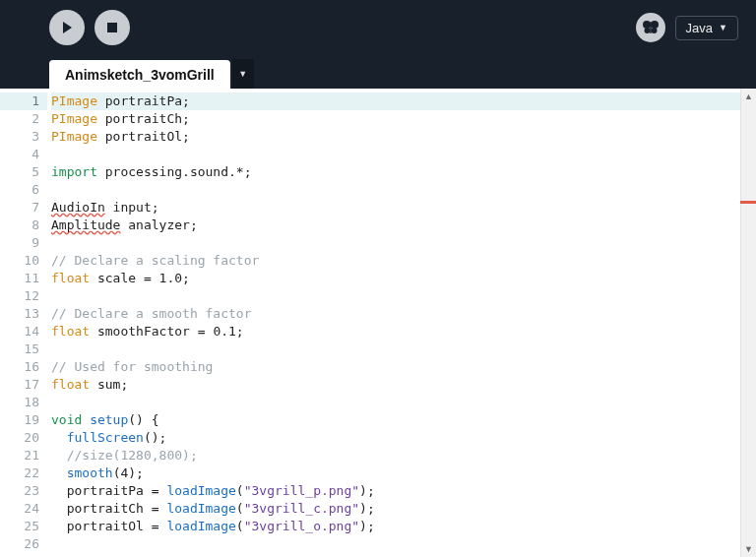 The height and width of the screenshot is (557, 756). What do you see at coordinates (24, 509) in the screenshot?
I see `line-number: 24` at bounding box center [24, 509].